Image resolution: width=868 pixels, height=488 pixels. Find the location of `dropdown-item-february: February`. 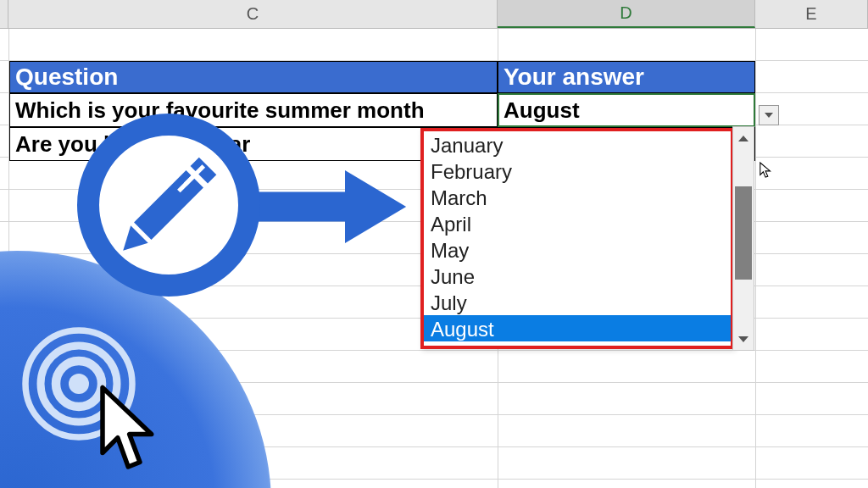

dropdown-item-february: February is located at coordinates (577, 171).